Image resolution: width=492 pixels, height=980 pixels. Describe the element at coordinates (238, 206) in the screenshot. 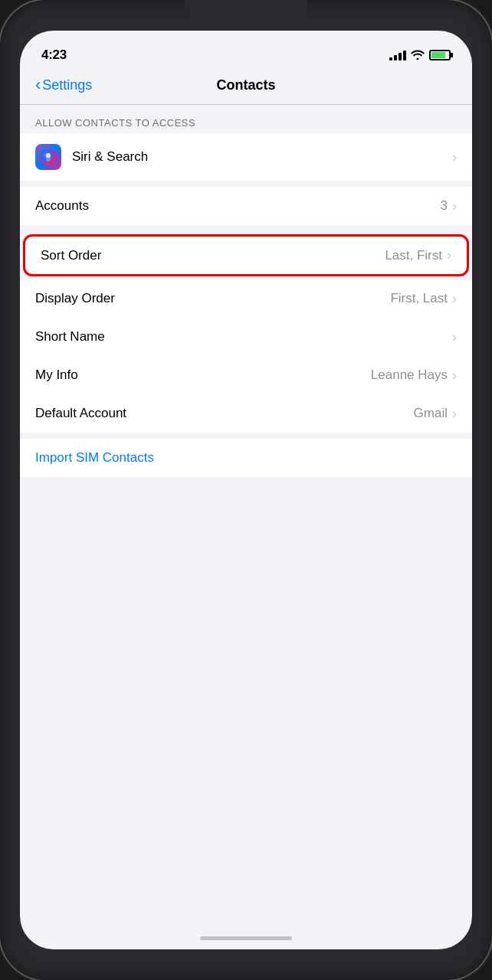

I see `accounts-label: Accounts` at that location.